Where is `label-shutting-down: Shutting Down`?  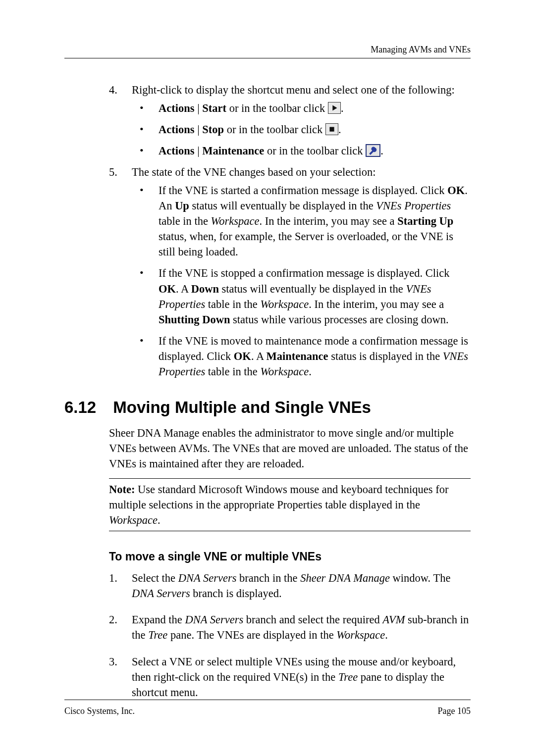 label-shutting-down: Shutting Down is located at coordinates (194, 320).